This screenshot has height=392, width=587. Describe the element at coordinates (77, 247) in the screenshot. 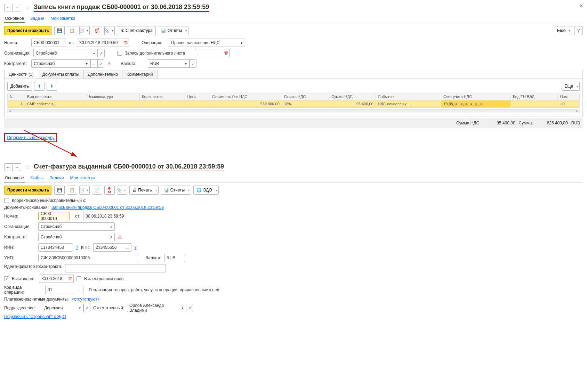

I see `inn-help: ?` at that location.